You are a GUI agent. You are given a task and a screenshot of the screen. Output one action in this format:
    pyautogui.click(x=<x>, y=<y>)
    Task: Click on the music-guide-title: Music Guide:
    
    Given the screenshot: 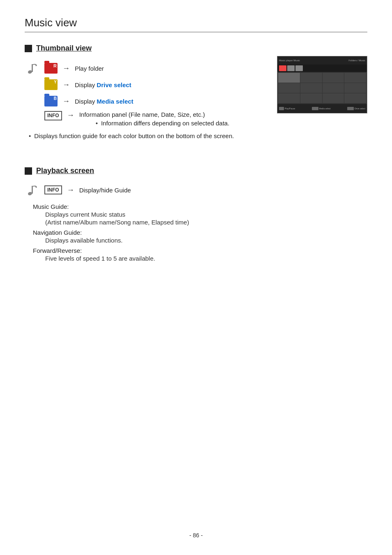 What is the action you would take?
    pyautogui.click(x=200, y=206)
    